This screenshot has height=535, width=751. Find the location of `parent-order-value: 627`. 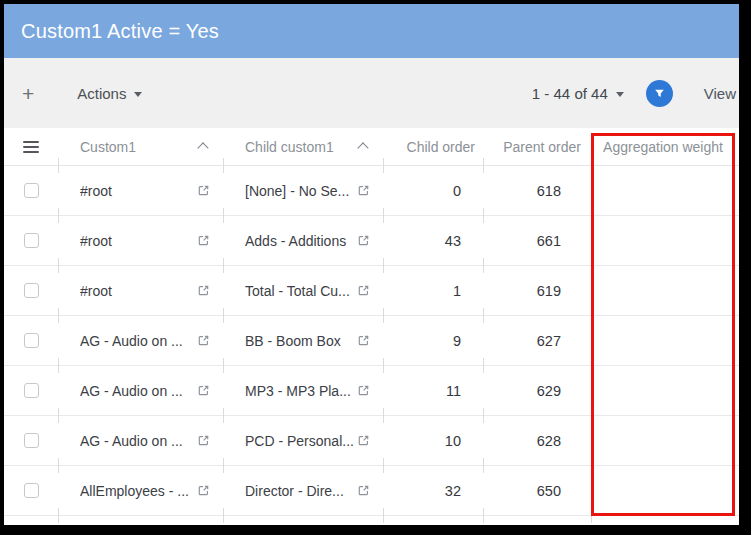

parent-order-value: 627 is located at coordinates (537, 340).